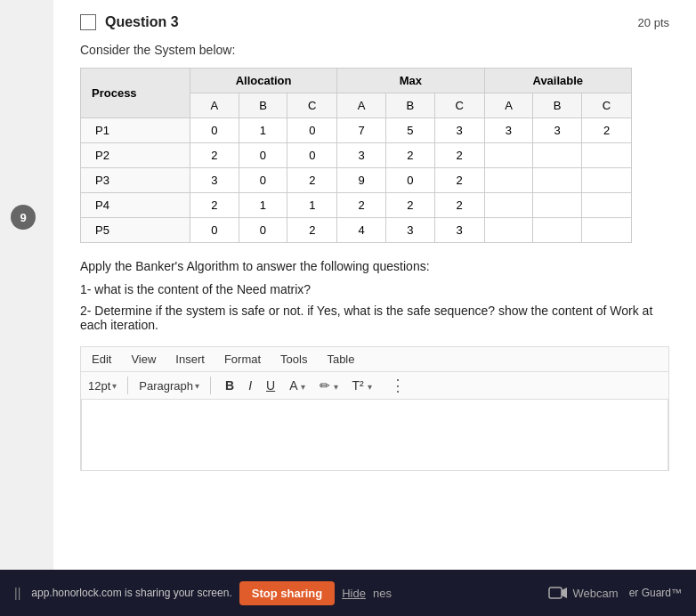  What do you see at coordinates (325, 385) in the screenshot?
I see `highlight-label: ✏` at bounding box center [325, 385].